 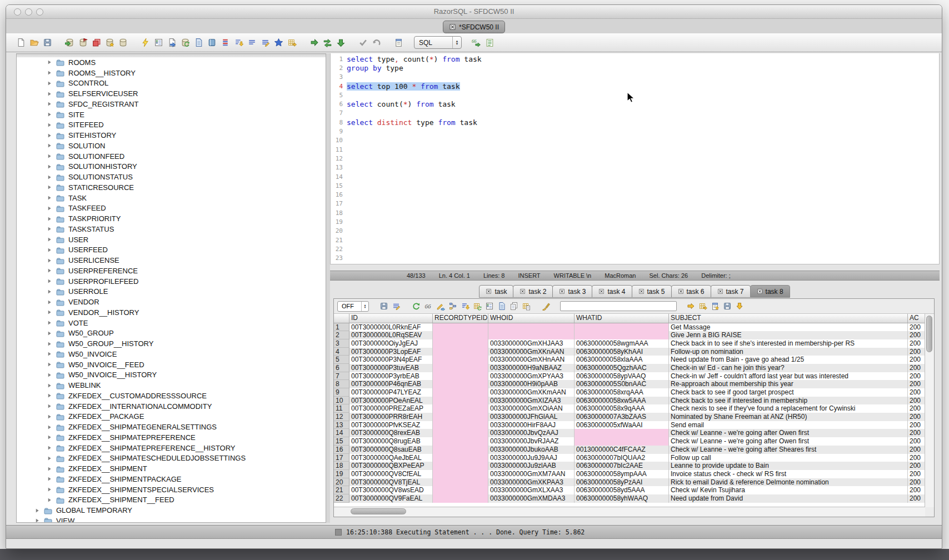 I want to click on grid-horizontal-scrollbar, so click(x=630, y=512).